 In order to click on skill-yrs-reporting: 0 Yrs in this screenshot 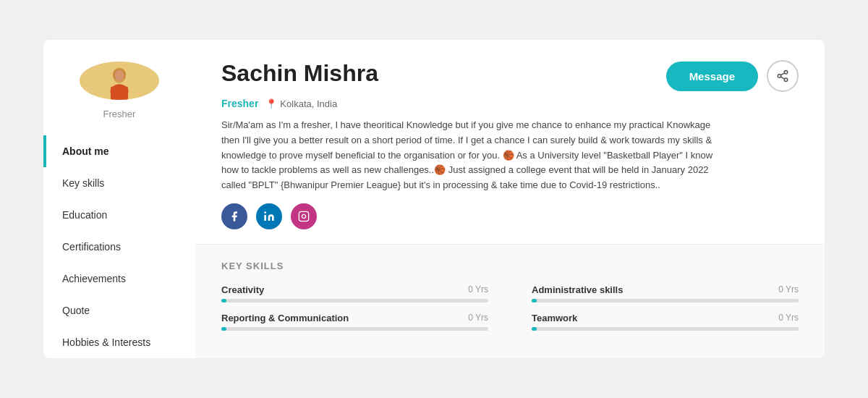, I will do `click(478, 318)`.